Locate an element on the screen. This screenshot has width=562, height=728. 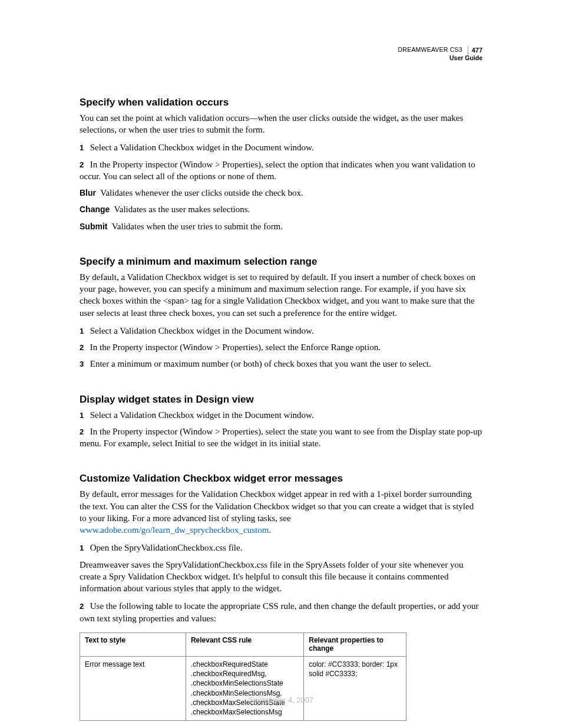
table-header: Relevant CSS rule is located at coordinates (244, 644).